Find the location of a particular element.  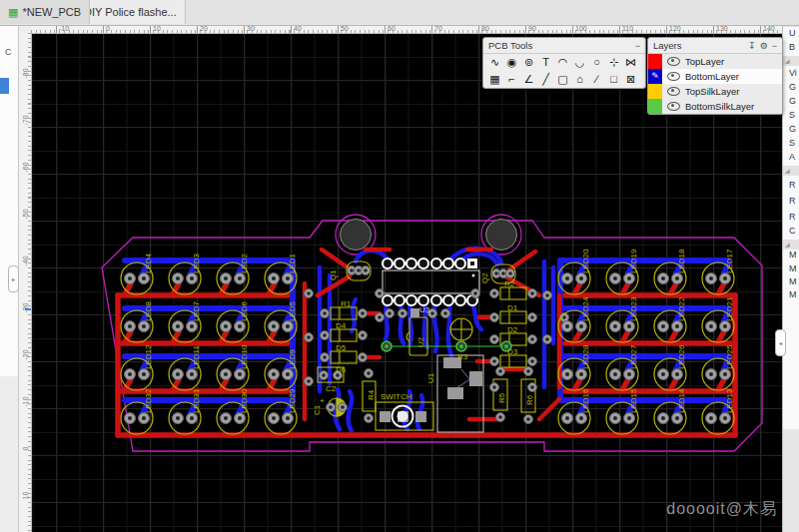

layer-color-swatch: ✎ is located at coordinates (655, 76).